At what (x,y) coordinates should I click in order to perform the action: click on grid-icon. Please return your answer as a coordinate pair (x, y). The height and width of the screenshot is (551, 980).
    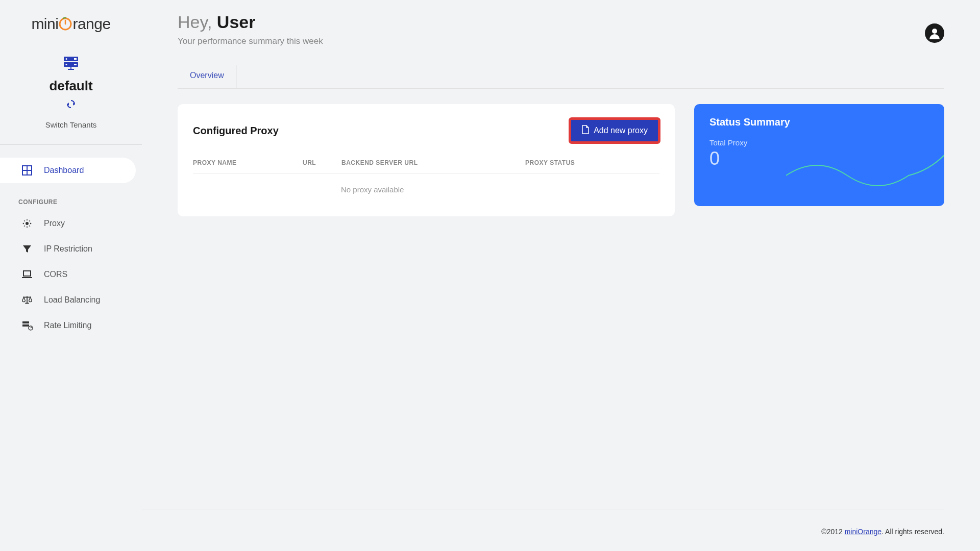
    Looking at the image, I should click on (27, 170).